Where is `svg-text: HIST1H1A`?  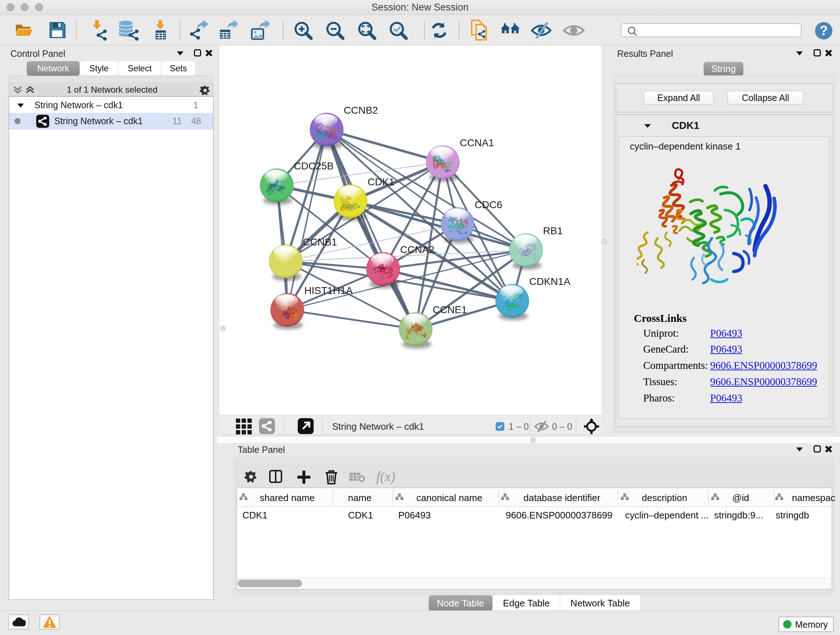
svg-text: HIST1H1A is located at coordinates (328, 290).